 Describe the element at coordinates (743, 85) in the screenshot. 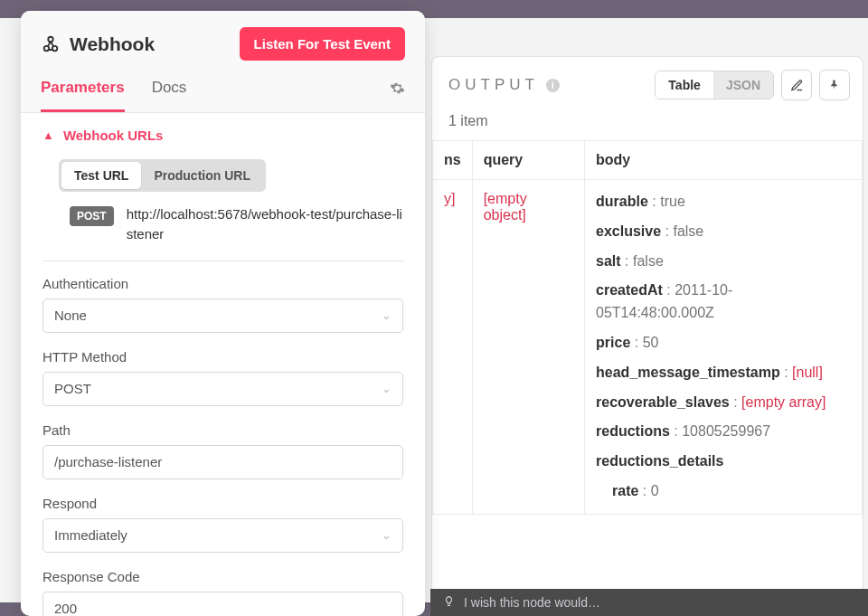

I see `view-json-option: JSON` at that location.